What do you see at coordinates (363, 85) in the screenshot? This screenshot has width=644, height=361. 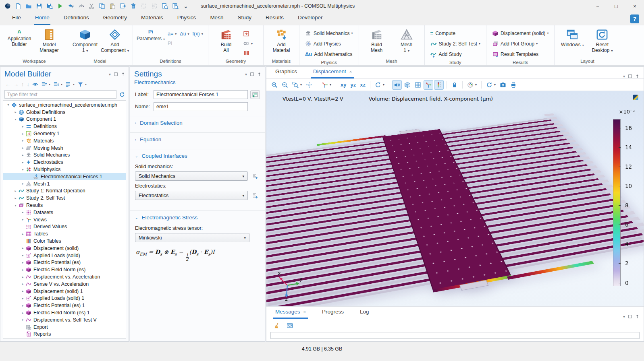 I see `view-xz-button: xz` at bounding box center [363, 85].